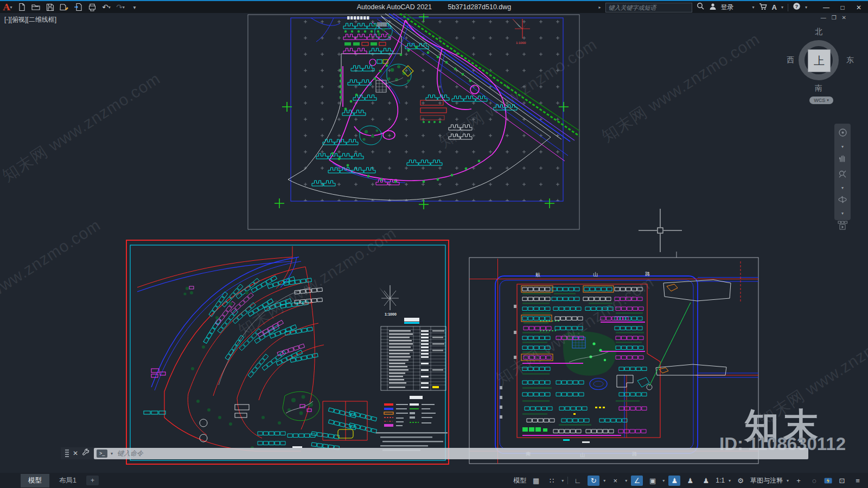 The width and height of the screenshot is (868, 488). What do you see at coordinates (730, 480) in the screenshot?
I see `annotation-scale-caret-icon: ▾` at bounding box center [730, 480].